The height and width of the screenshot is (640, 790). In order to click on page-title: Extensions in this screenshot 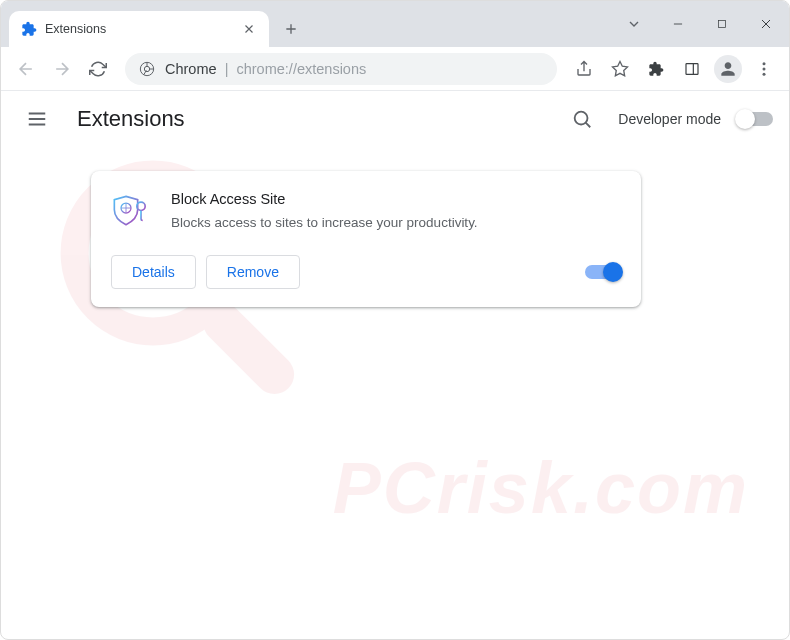, I will do `click(310, 119)`.